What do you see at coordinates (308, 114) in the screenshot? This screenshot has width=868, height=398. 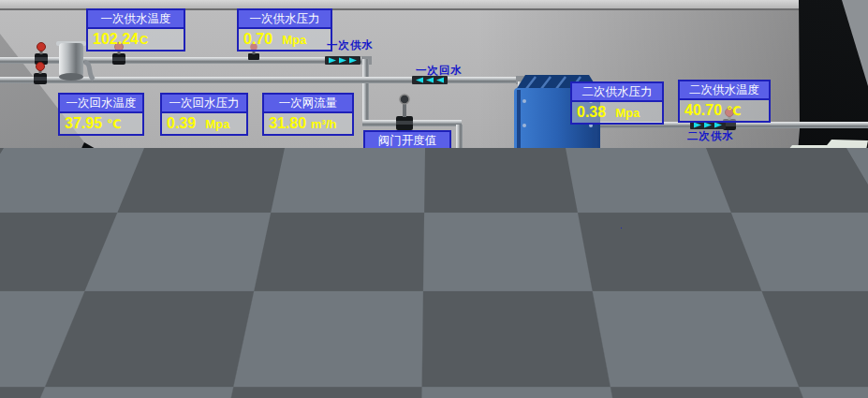 I see `panel-primary-flow: 一次网流量 31.80m³/h` at bounding box center [308, 114].